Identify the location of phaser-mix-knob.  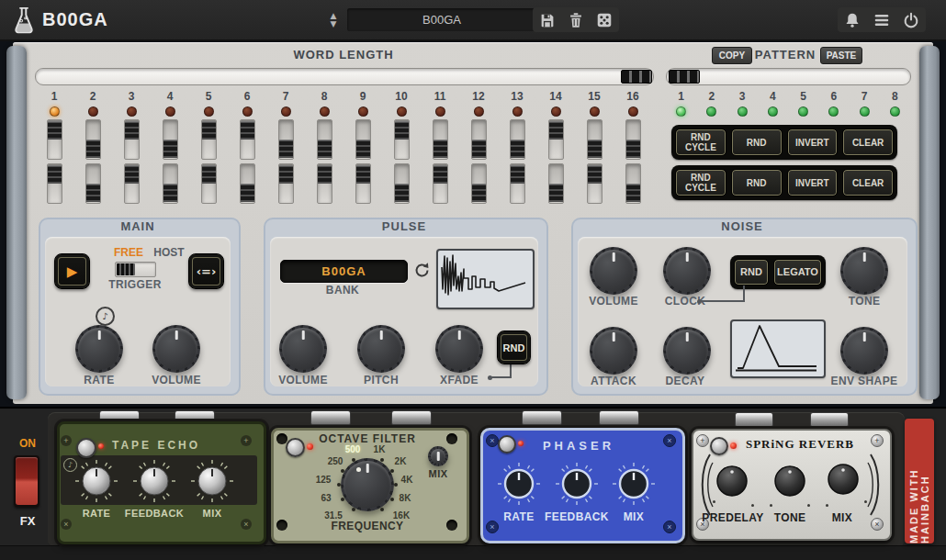
(634, 484).